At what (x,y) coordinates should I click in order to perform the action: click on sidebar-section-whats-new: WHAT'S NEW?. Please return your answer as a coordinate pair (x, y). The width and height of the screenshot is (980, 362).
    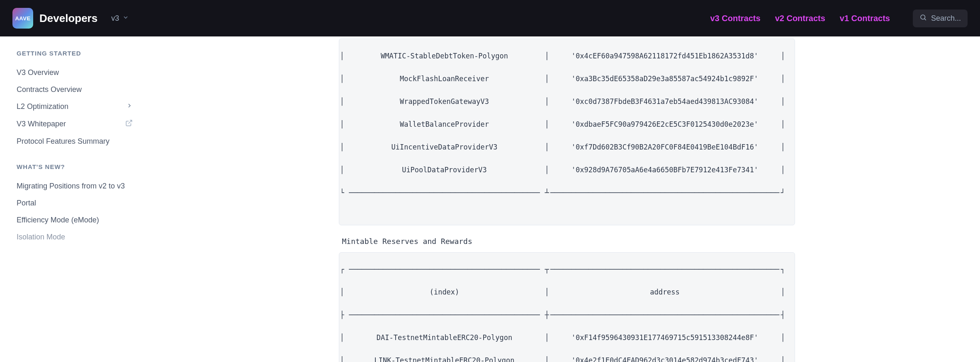
    Looking at the image, I should click on (81, 167).